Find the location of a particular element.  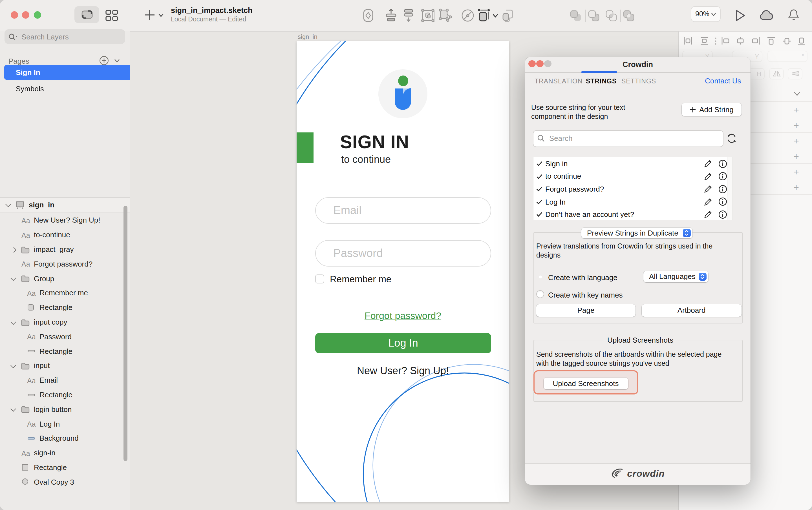

layer-row: sign-in is located at coordinates (62, 453).